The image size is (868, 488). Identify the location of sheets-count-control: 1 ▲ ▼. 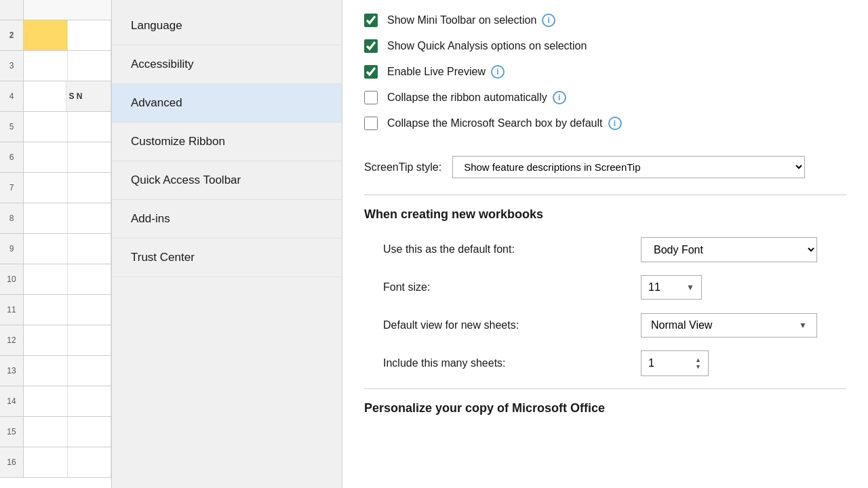
(675, 363).